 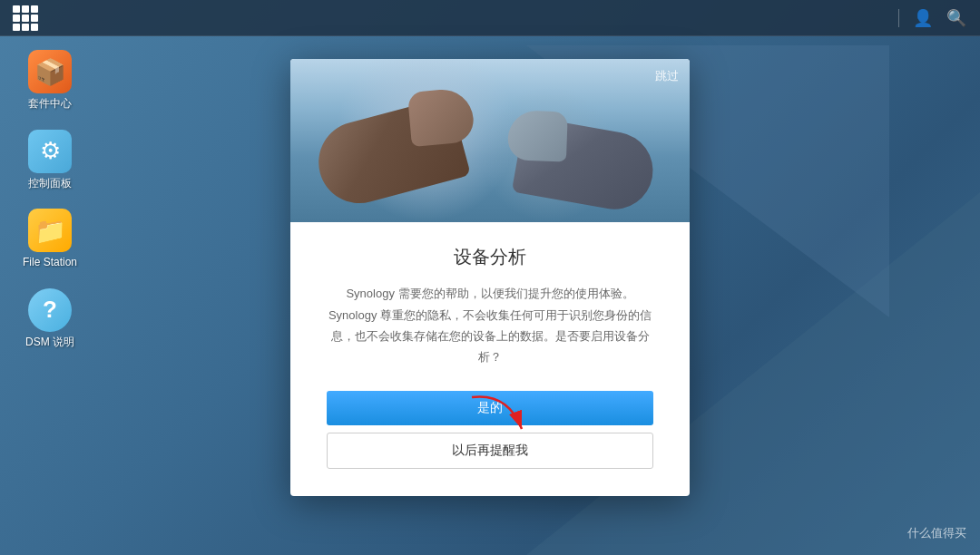 I want to click on modal-description: Synology 需要您的帮助，以便我们提升您的使用体验。Synology 尊重…, so click(x=490, y=326).